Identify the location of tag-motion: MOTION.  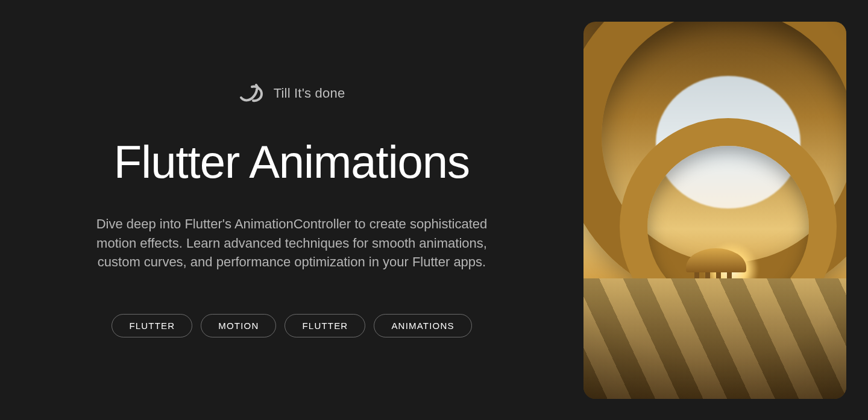
(239, 325).